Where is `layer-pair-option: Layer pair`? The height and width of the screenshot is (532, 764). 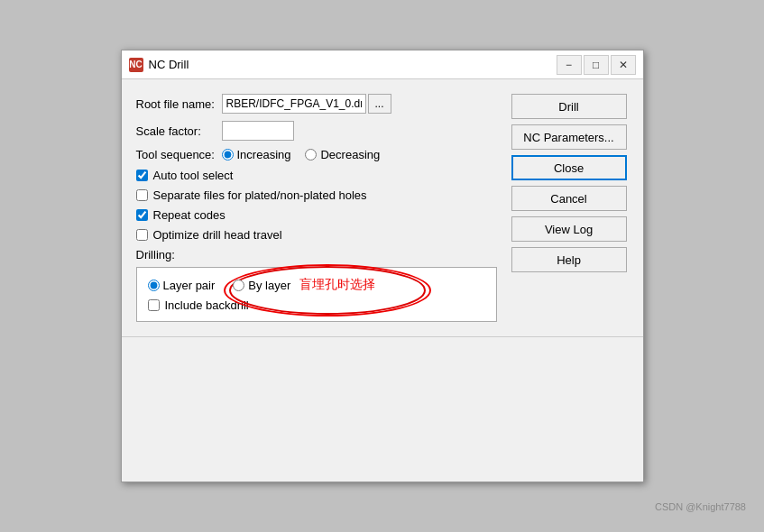
layer-pair-option: Layer pair is located at coordinates (182, 285).